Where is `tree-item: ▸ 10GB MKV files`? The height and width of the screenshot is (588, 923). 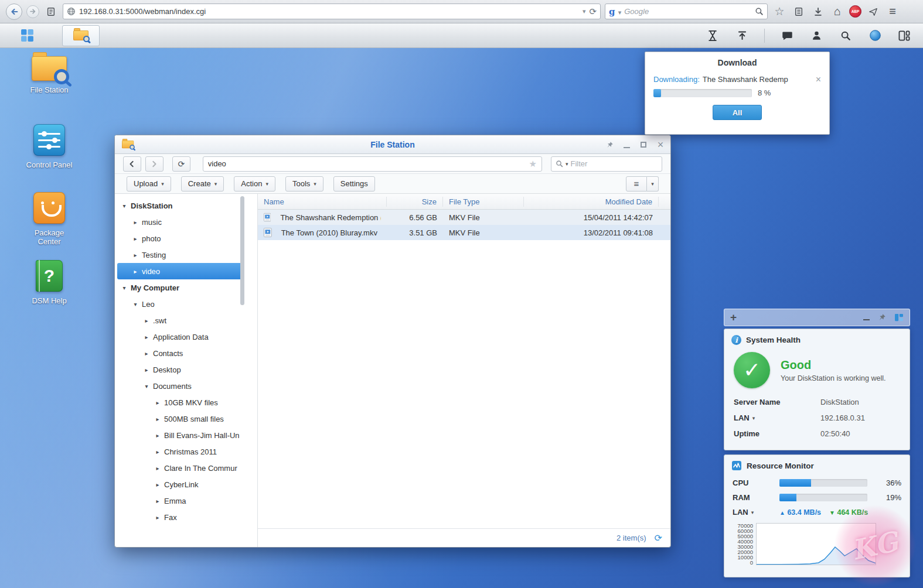
tree-item: ▸ 10GB MKV files is located at coordinates (179, 402).